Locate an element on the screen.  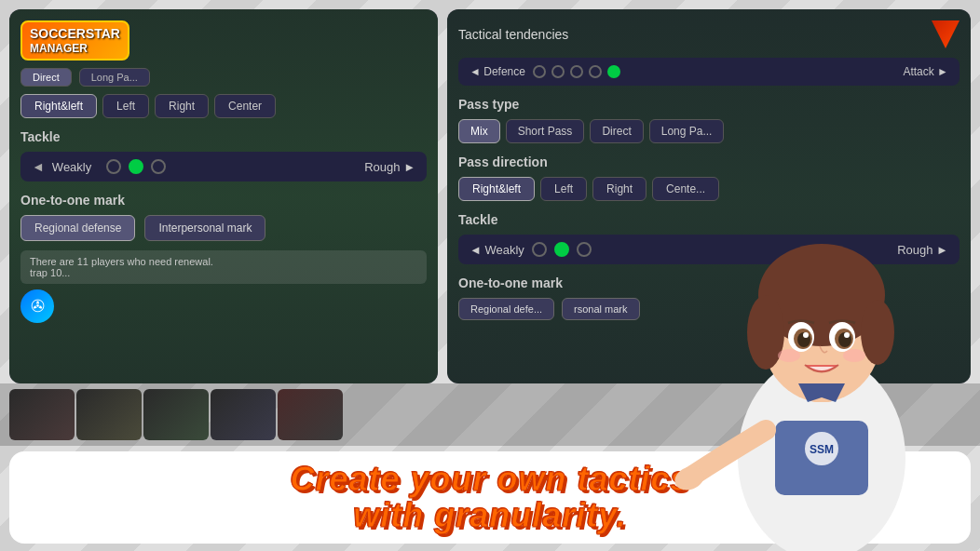
interpersonal-mark-btn: Interpersonal mark is located at coordinates (205, 228).